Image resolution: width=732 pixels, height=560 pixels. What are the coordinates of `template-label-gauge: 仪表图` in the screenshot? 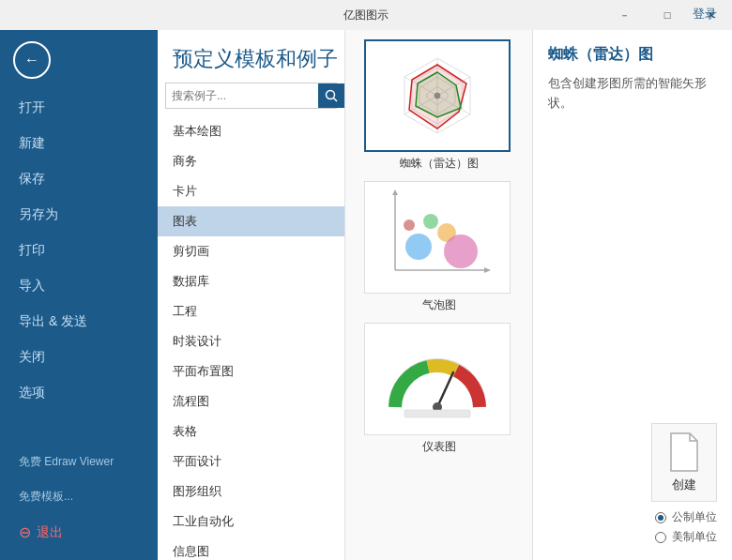 It's located at (439, 448).